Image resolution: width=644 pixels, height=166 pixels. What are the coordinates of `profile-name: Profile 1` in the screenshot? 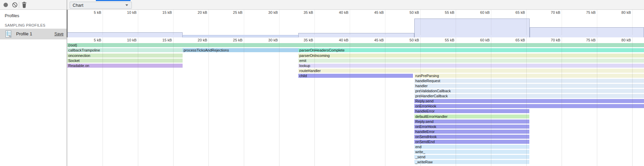 It's located at (24, 34).